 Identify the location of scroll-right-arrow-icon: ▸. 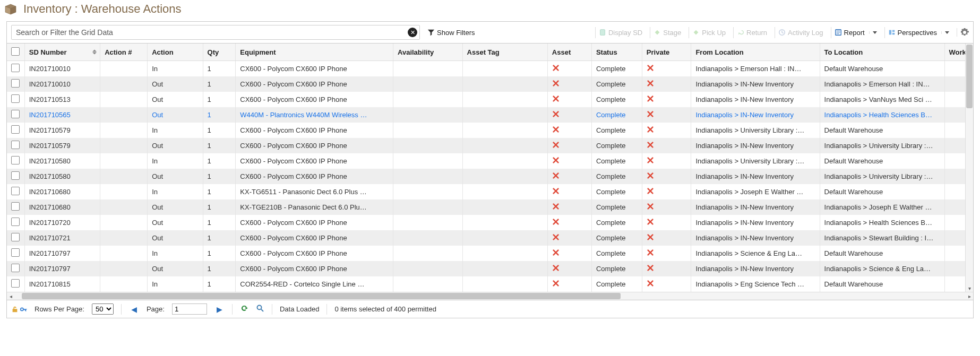
(969, 296).